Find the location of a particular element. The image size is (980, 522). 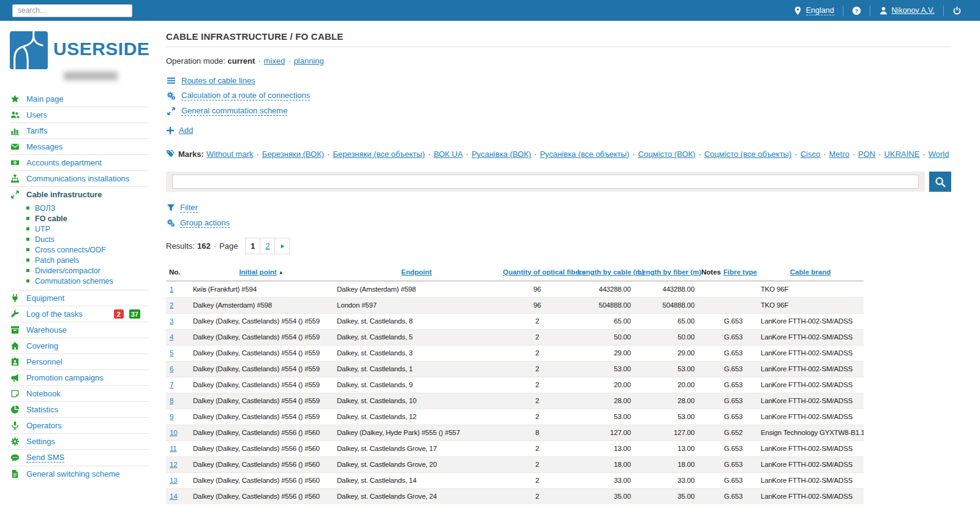

cell-initial-point: Dalkey (Dalkey, Castlelands) #554 () #55… is located at coordinates (261, 369).